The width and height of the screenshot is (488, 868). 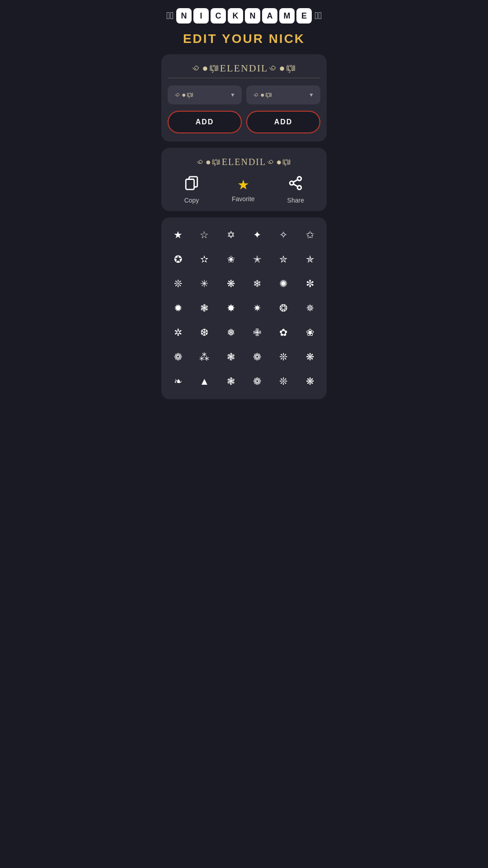 What do you see at coordinates (244, 98) in the screenshot?
I see `edit-card: ꩜●ꦇELENDIL꩜●ꦇ ꩜●ꦇ ▼ ꩜●ꦇ ▼ ADD ADD` at bounding box center [244, 98].